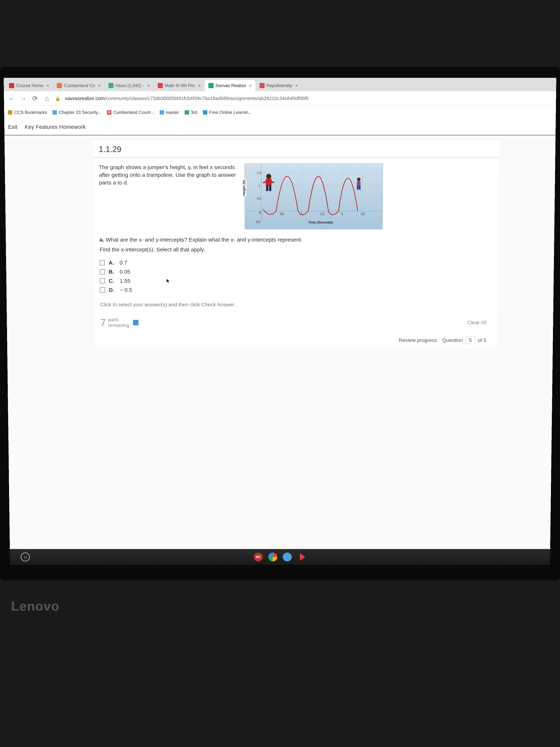 The width and height of the screenshot is (560, 747). Describe the element at coordinates (280, 84) in the screenshot. I see `browser-tab-strip: Course Home×Cumberland Co×Inbox (1,042) …` at that location.